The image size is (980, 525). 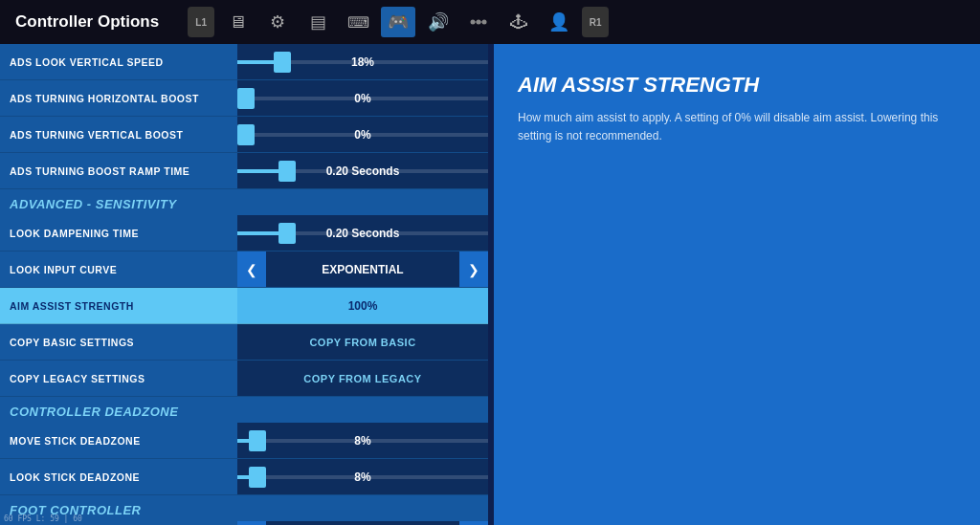 I want to click on l1-badge-wrap: L1, so click(x=201, y=22).